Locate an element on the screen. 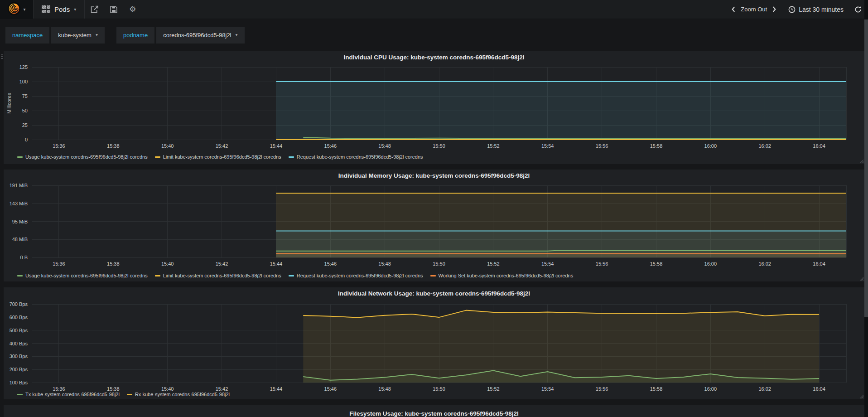  series-line is located at coordinates (561, 251).